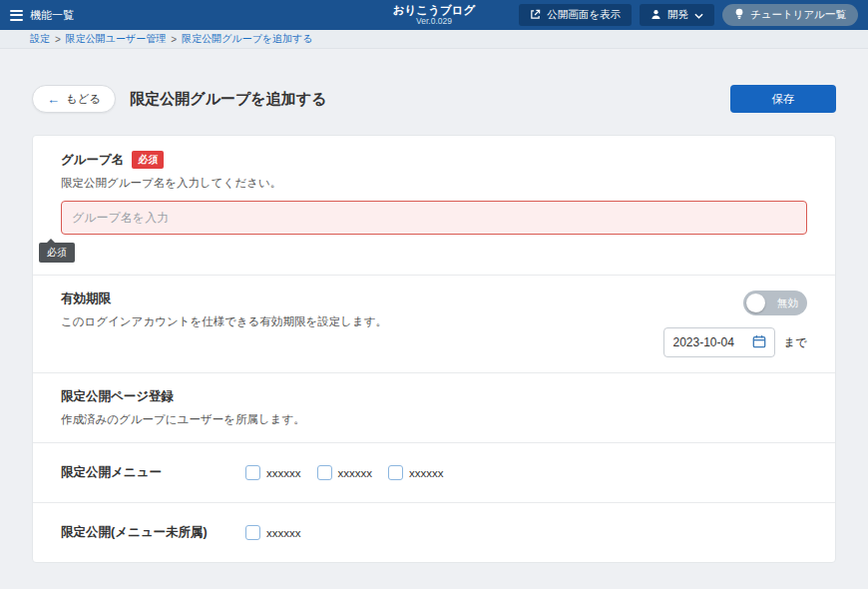 Image resolution: width=868 pixels, height=589 pixels. What do you see at coordinates (735, 342) in the screenshot?
I see `date-row: 2023-10-04 まで` at bounding box center [735, 342].